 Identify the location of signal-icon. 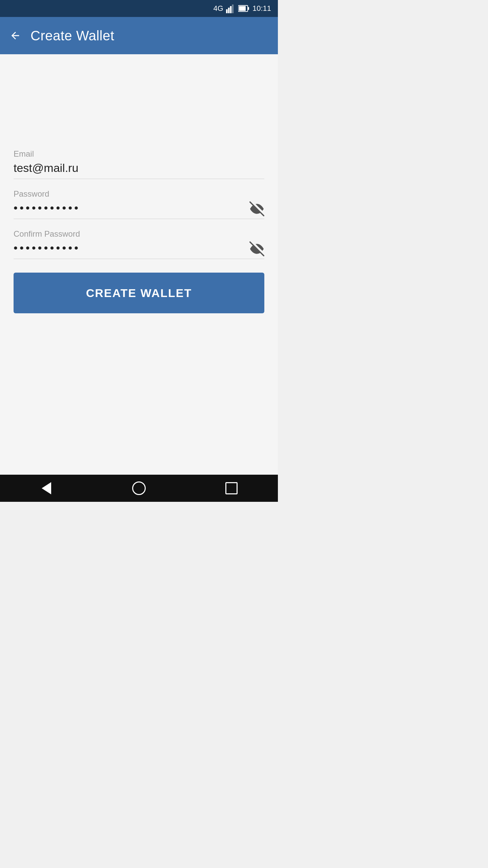
(231, 8).